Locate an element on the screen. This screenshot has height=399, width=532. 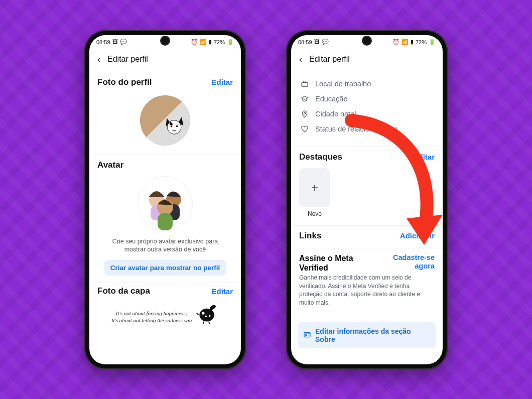
bird-illustration-icon is located at coordinates (207, 313).